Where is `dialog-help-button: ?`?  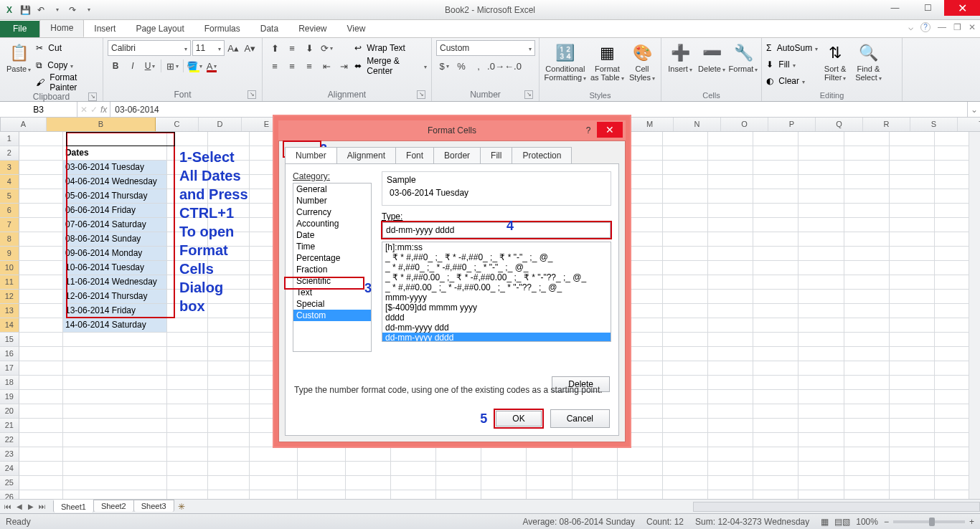 dialog-help-button: ? is located at coordinates (588, 130).